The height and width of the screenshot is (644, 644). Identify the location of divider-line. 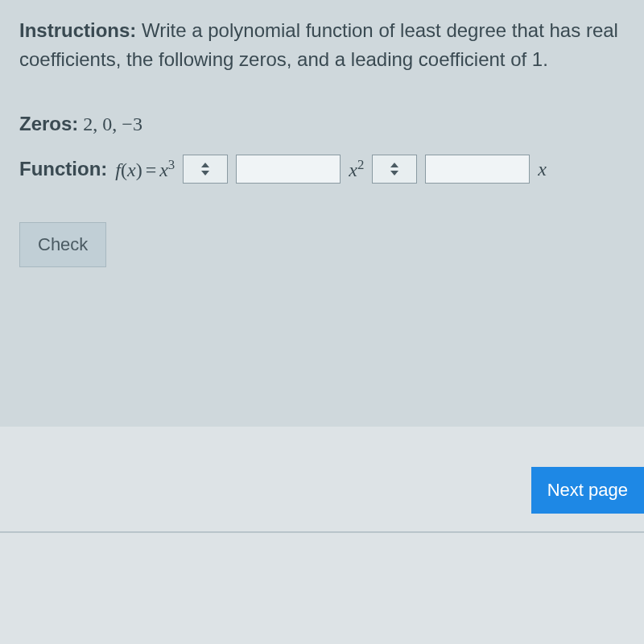
(322, 532).